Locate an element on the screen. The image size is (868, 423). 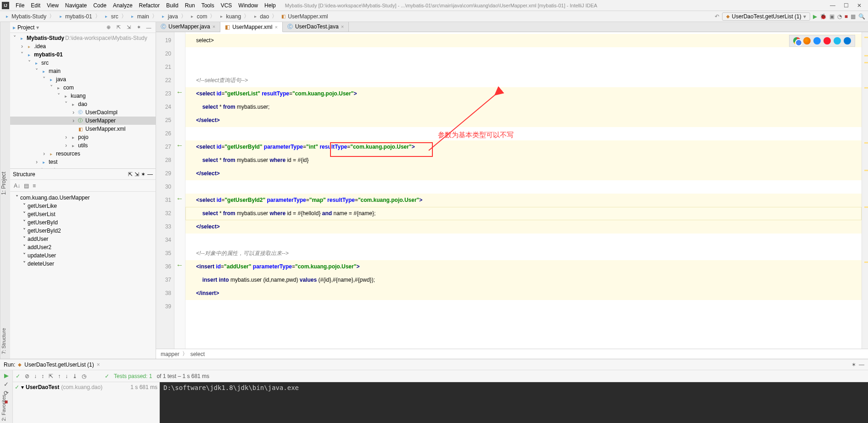
struct-hide-icon: — is located at coordinates (150, 174).